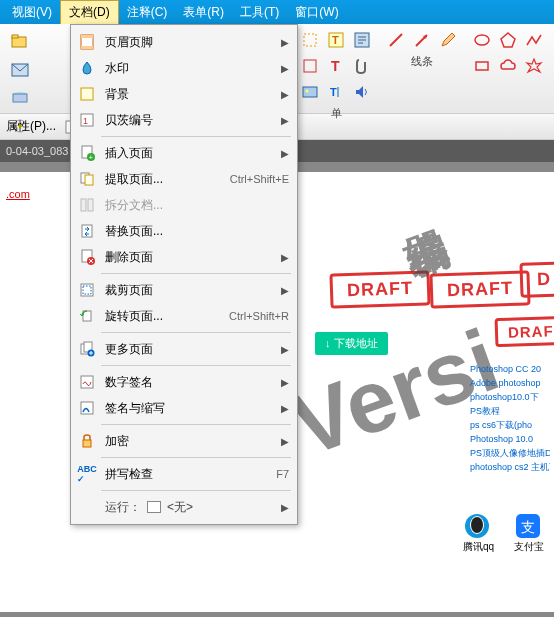 The height and width of the screenshot is (617, 554). What do you see at coordinates (87, 68) in the screenshot?
I see `watermark-icon` at bounding box center [87, 68].